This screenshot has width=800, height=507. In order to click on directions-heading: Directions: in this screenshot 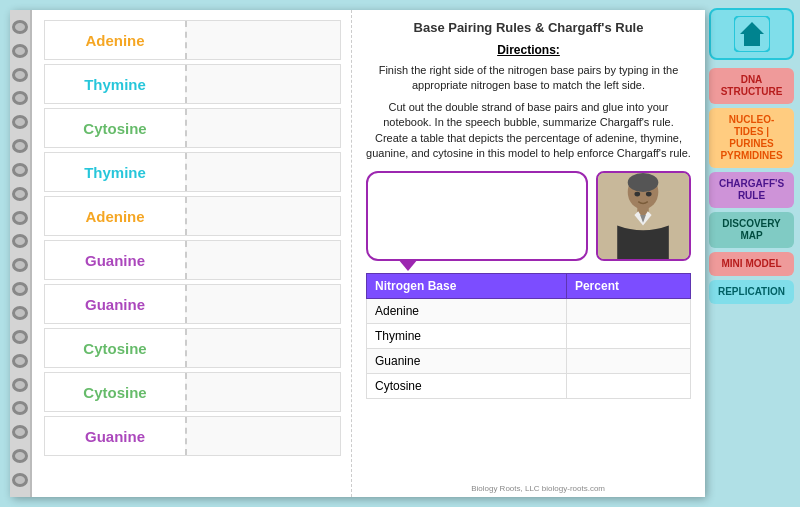, I will do `click(528, 50)`.